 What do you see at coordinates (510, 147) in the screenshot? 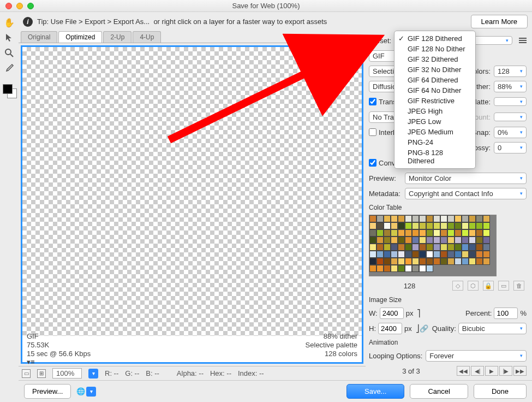
I see `lossy-field: 0▾` at bounding box center [510, 147].